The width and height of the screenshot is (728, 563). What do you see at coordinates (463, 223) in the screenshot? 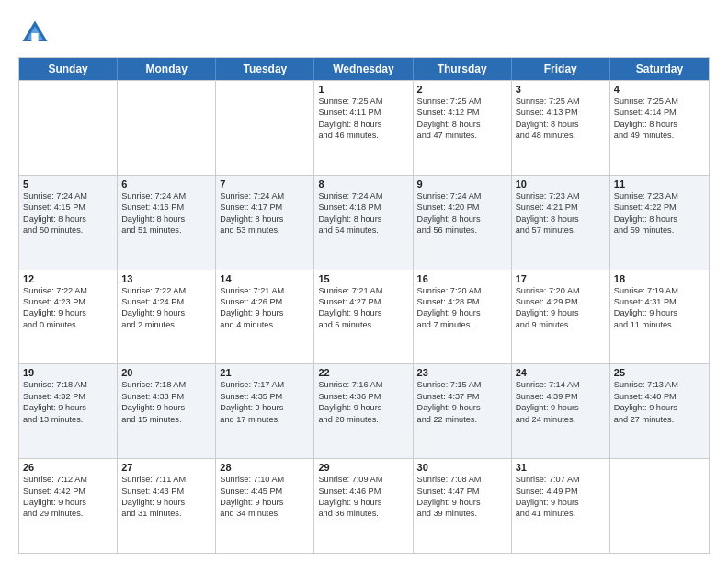
I see `calendar-cell: 9Sunrise: 7:24 AMSunset: 4:20 PMDaylight…` at bounding box center [463, 223].